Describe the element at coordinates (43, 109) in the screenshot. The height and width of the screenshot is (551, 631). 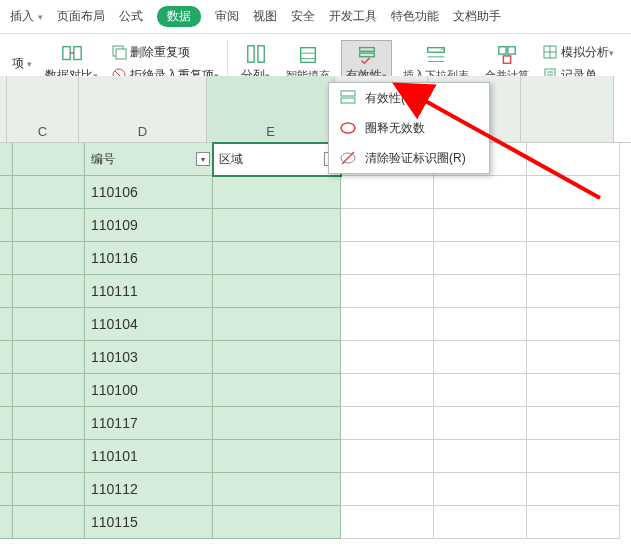
I see `col-header-c: C` at that location.